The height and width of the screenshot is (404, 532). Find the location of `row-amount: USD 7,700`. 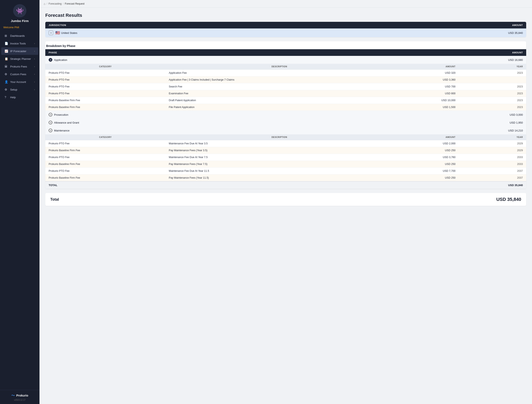

row-amount: USD 7,700 is located at coordinates (426, 171).